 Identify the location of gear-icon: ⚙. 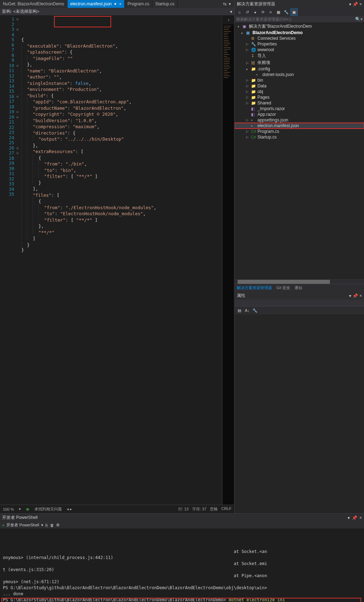
(58, 525).